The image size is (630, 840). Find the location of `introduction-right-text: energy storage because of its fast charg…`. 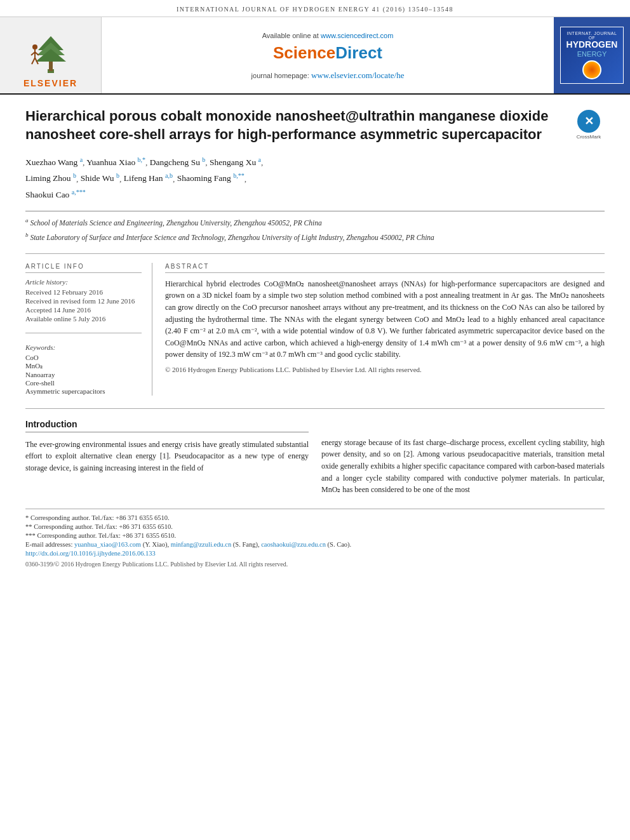

introduction-right-text: energy storage because of its fast charg… is located at coordinates (463, 466).